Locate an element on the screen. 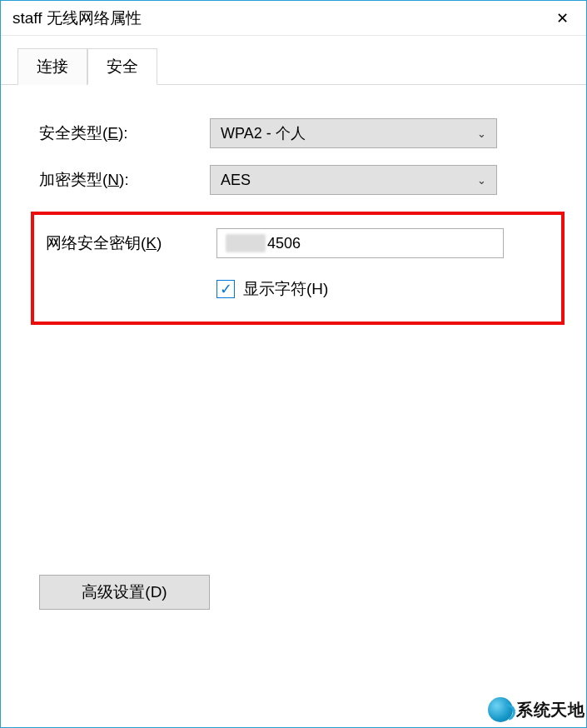  network-key-value: 4506 is located at coordinates (284, 243).